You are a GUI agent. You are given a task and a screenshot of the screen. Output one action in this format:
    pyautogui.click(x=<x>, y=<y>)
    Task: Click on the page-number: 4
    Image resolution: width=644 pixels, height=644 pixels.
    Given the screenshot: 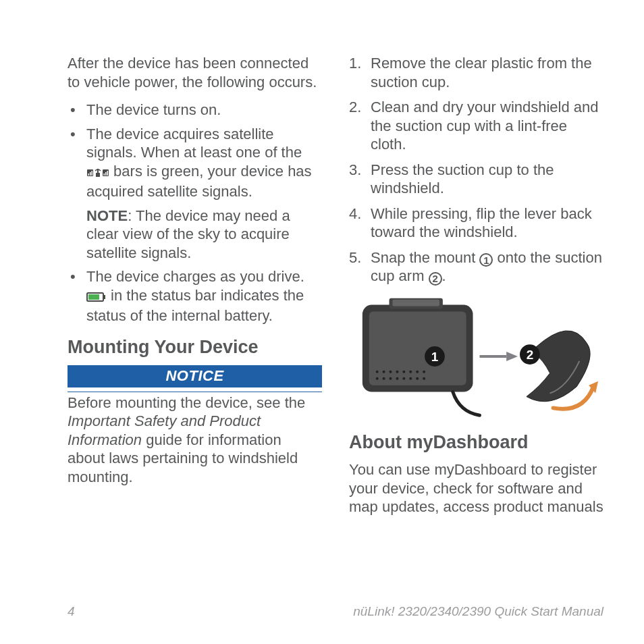 What is the action you would take?
    pyautogui.click(x=58, y=612)
    